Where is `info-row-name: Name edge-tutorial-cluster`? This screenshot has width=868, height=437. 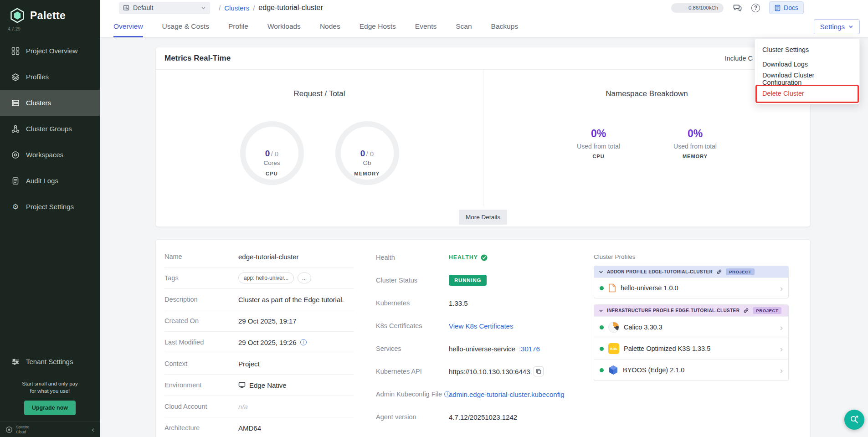
info-row-name: Name edge-tutorial-cluster is located at coordinates (259, 257).